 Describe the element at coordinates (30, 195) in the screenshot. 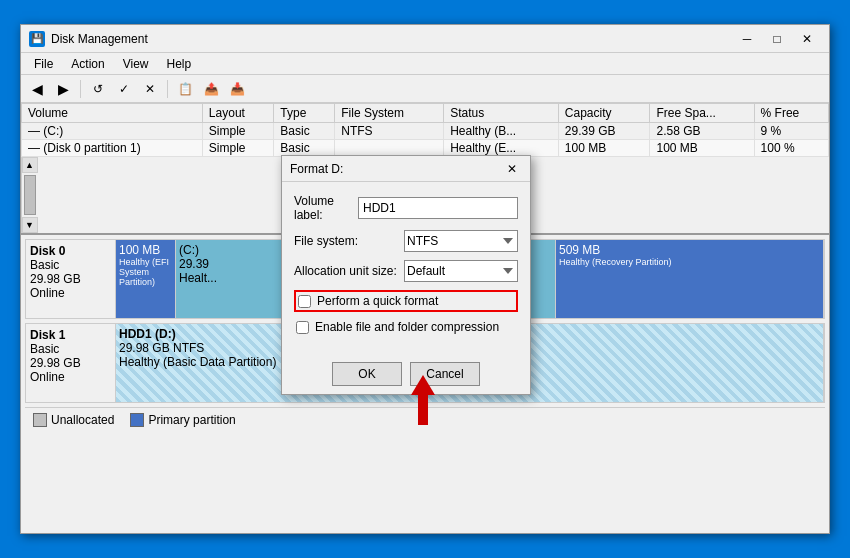

I see `scroll-thumb` at that location.